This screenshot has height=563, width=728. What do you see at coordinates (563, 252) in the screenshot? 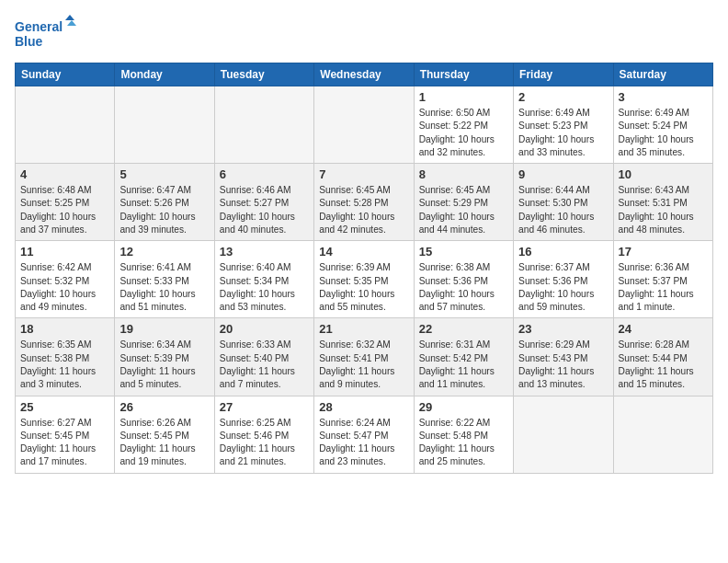
I see `day-number: 16` at bounding box center [563, 252].